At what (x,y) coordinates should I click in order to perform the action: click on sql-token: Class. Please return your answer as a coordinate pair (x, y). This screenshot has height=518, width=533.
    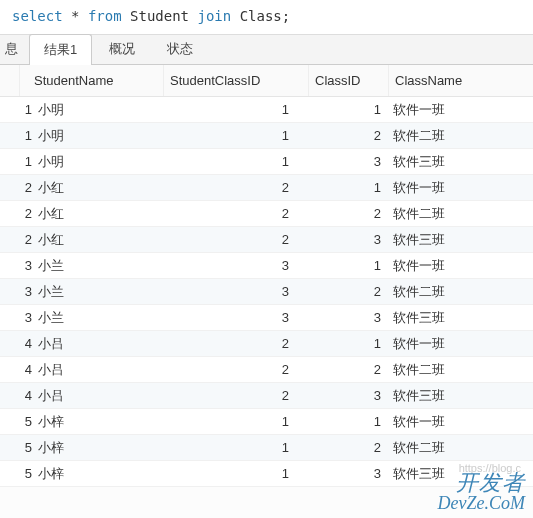
    Looking at the image, I should click on (261, 16).